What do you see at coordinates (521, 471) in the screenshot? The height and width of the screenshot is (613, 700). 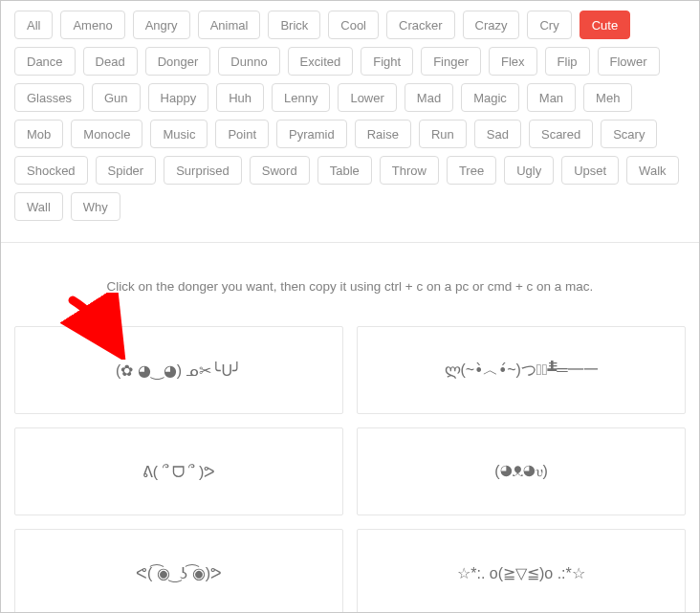 I see `donger-card: (◕ᴥ◕ʋ)` at bounding box center [521, 471].